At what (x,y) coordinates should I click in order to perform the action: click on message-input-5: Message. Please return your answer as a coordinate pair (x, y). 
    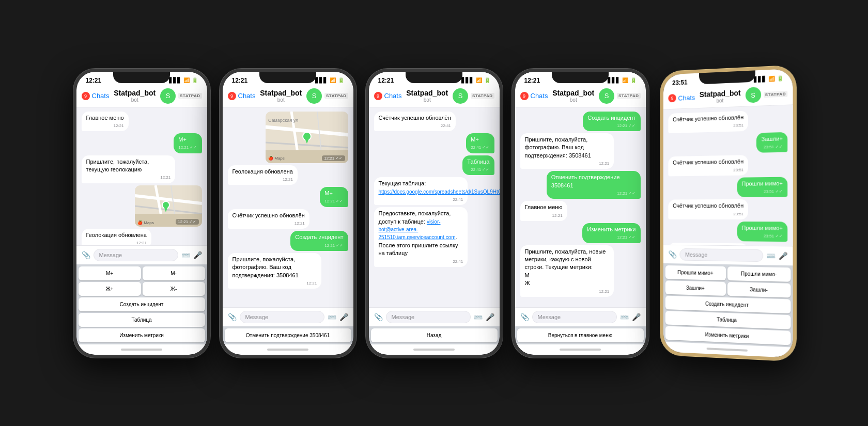
    Looking at the image, I should click on (721, 255).